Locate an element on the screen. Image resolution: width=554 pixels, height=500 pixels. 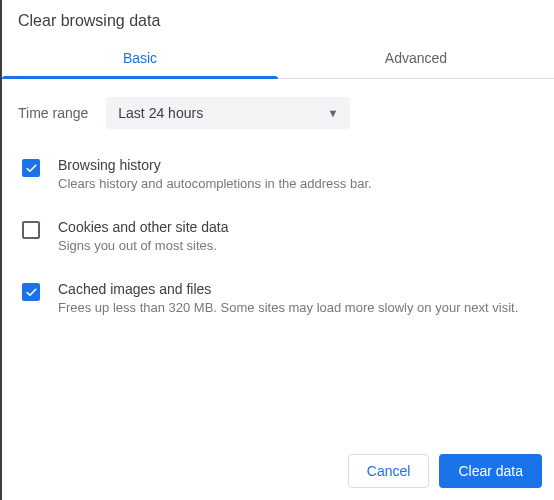
tabs: Basic Advanced is located at coordinates (278, 60).